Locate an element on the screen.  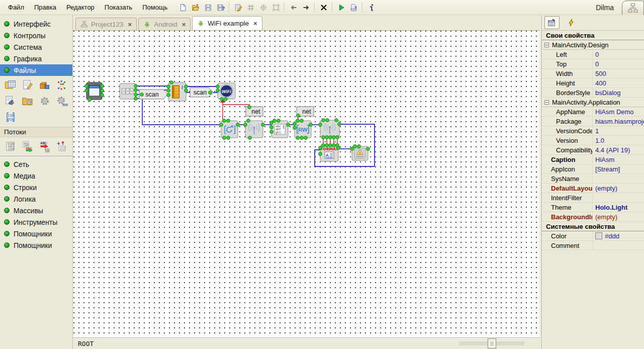
sidebar-item-bottom-2: Медиа is located at coordinates (36, 176).